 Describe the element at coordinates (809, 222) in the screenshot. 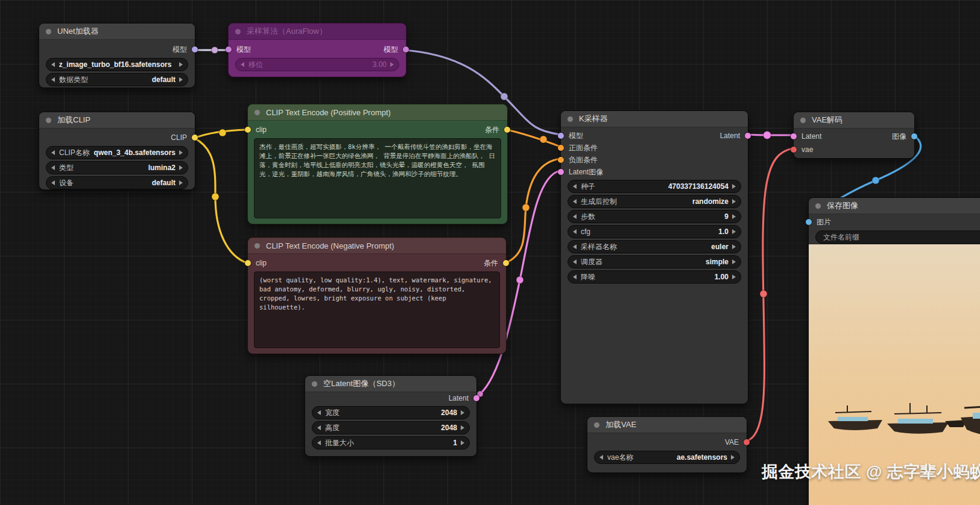

I see `port-image-input` at that location.